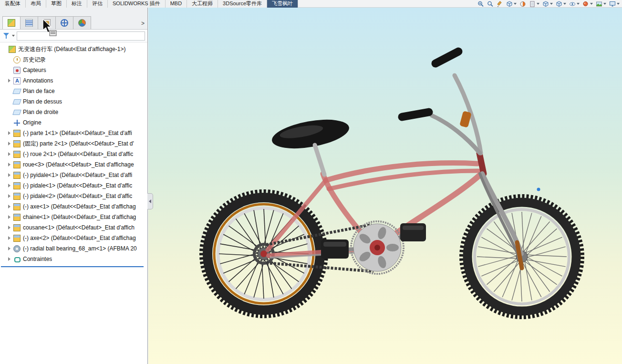  What do you see at coordinates (73, 238) in the screenshot?
I see `tree-item-19: (-) axe<2> (Défaut<<Défaut>_Etat d'affic…` at bounding box center [73, 238].